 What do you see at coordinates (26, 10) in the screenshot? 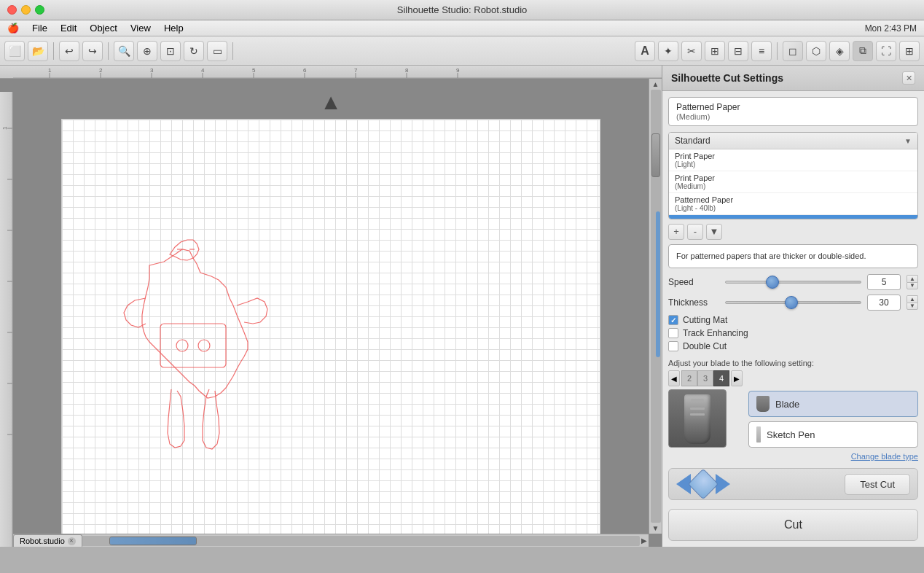
I see `minimize-window-btn` at bounding box center [26, 10].